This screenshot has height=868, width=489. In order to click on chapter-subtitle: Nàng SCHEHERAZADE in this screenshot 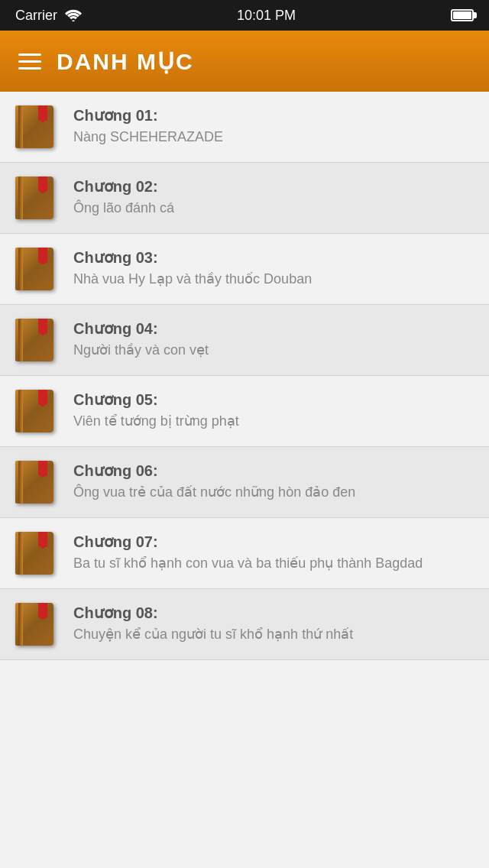, I will do `click(274, 138)`.